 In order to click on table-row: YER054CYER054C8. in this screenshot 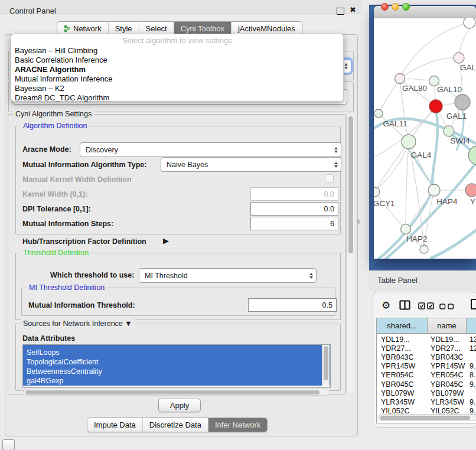, I will do `click(426, 376)`.